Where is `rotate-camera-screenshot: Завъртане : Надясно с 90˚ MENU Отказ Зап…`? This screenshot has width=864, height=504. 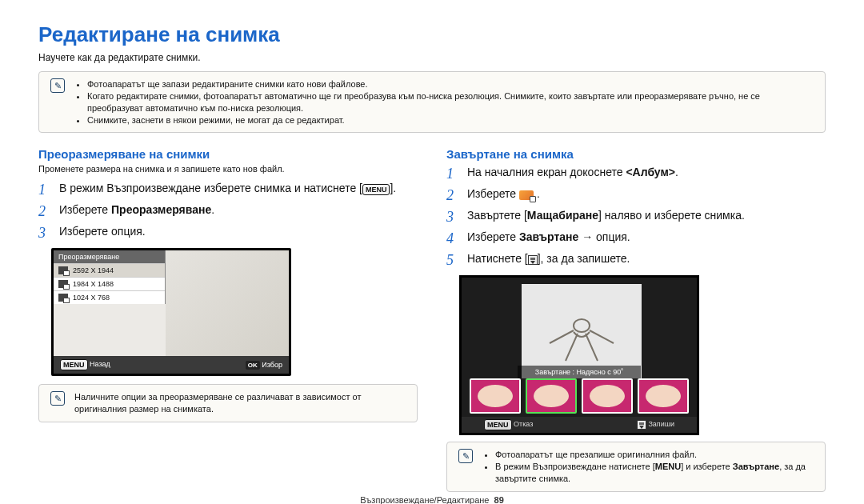
rotate-camera-screenshot: Завъртане : Надясно с 90˚ MENU Отказ Зап… is located at coordinates (579, 355).